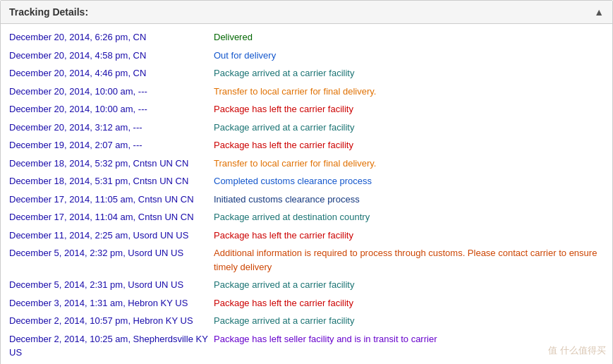 The width and height of the screenshot is (613, 364). Describe the element at coordinates (306, 92) in the screenshot. I see `table-row: December 20, 2014, 10:00 am, ---Transfer…` at that location.